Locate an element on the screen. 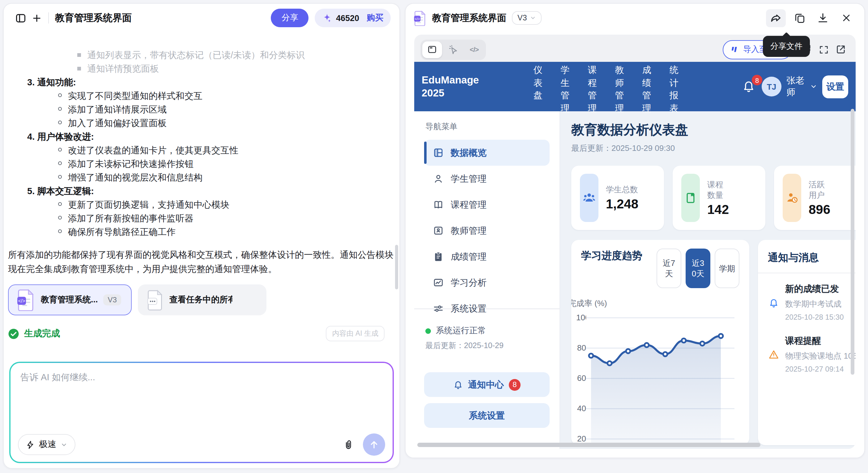  generated-file-card: </> 教育管理系统... V3 is located at coordinates (70, 300).